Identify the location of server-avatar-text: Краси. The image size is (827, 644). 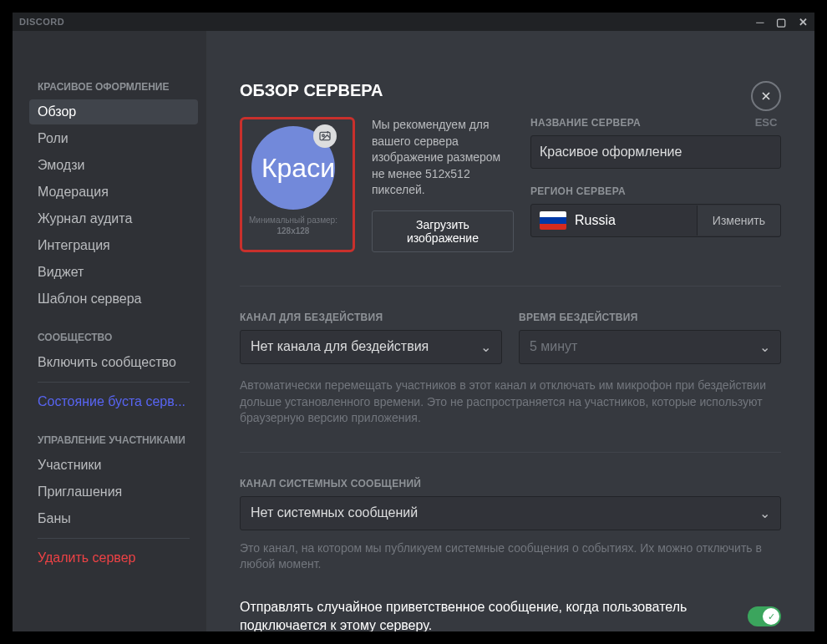
(298, 169).